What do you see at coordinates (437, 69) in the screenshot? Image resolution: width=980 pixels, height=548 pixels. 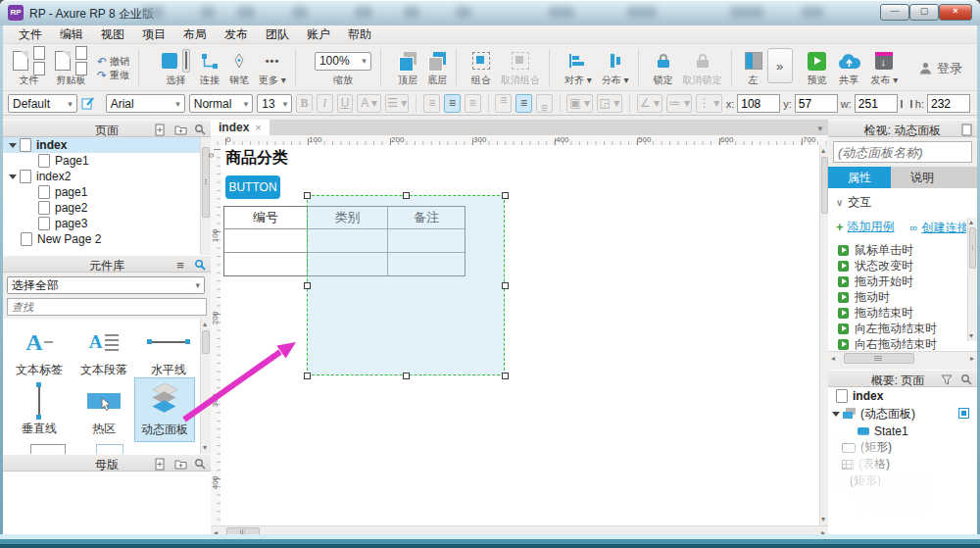 I see `send-to-back: 底层` at bounding box center [437, 69].